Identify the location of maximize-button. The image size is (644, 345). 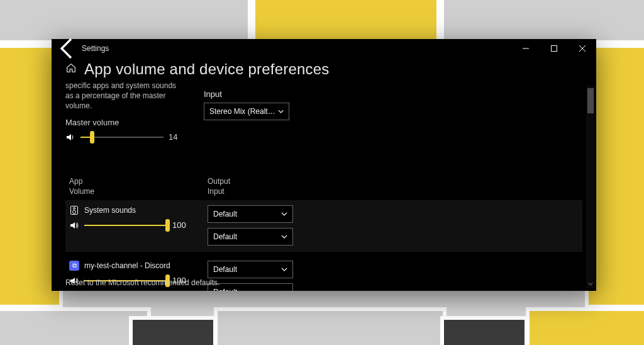
(553, 48).